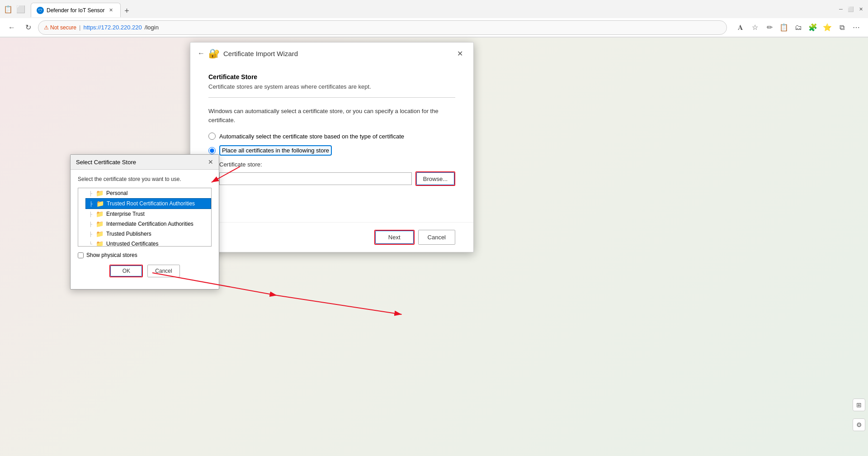  I want to click on back-button: ←, so click(12, 28).